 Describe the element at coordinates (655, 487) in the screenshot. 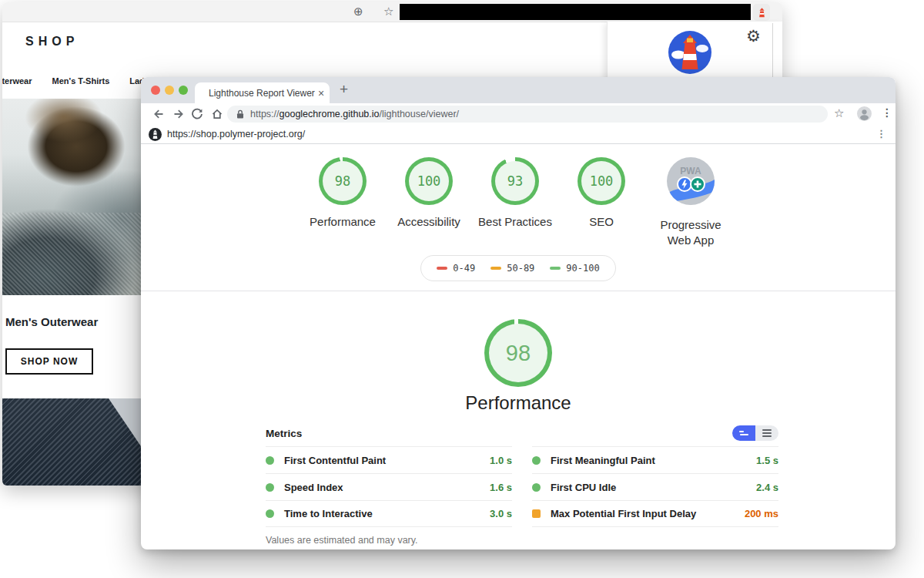

I see `metric-first-cpu-idle: First CPU Idle 2.4 s` at that location.